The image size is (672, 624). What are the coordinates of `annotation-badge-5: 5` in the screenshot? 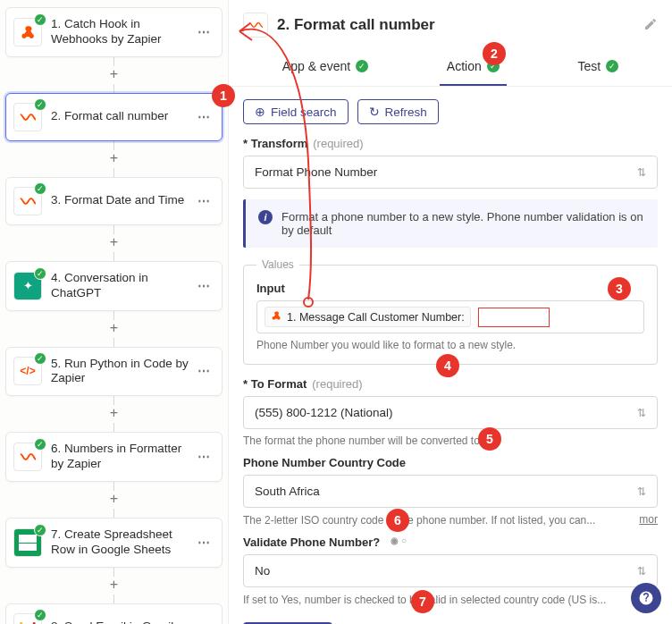 It's located at (490, 439).